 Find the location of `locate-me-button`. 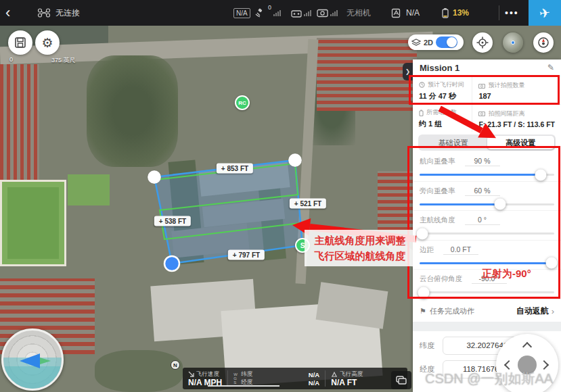

locate-me-button is located at coordinates (483, 43).